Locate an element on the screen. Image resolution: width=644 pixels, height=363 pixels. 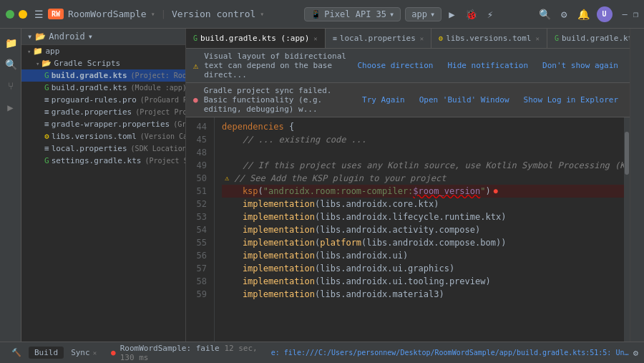
status-project: RoomWordSample: faile is located at coordinates (170, 348).